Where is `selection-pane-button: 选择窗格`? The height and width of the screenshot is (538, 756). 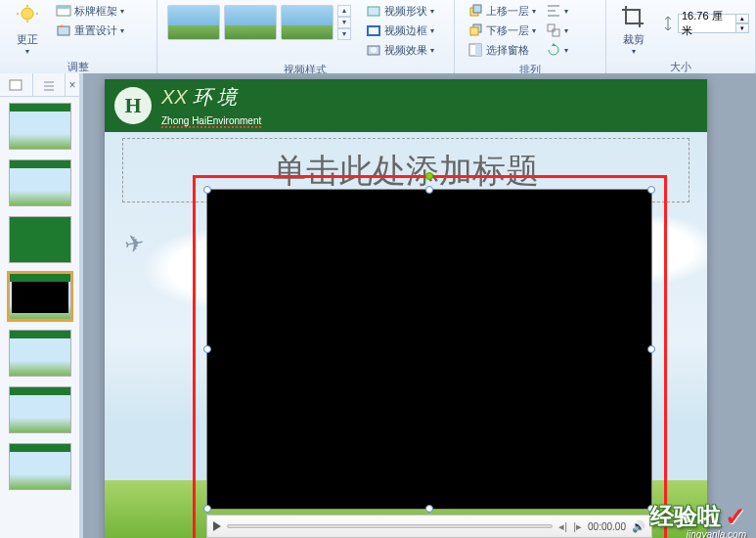
selection-pane-button: 选择窗格 is located at coordinates (502, 50).